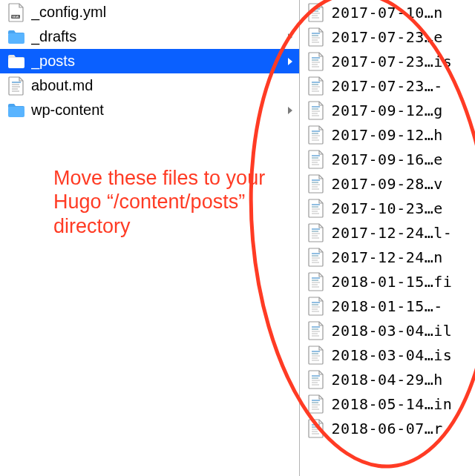  I want to click on file-label: 2018-03-04…is, so click(402, 355).